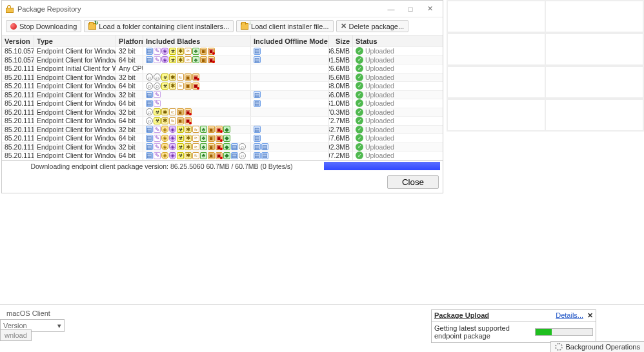 This screenshot has width=644, height=352. What do you see at coordinates (343, 26) in the screenshot?
I see `delete-icon: ✕` at bounding box center [343, 26].